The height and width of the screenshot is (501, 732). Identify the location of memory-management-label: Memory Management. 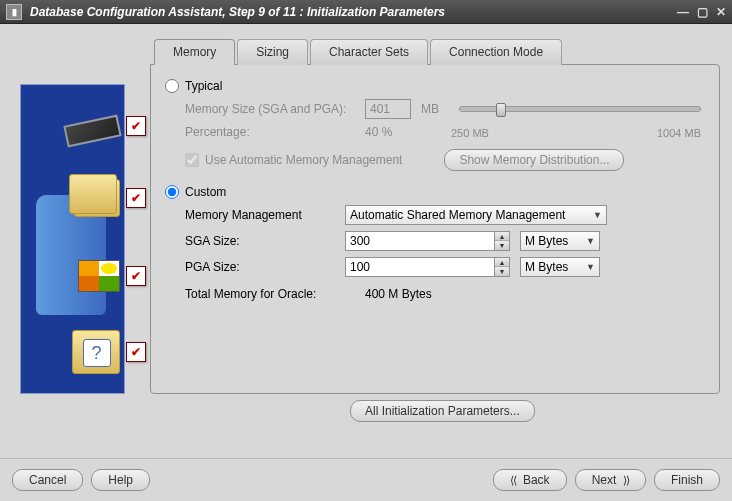
(260, 215).